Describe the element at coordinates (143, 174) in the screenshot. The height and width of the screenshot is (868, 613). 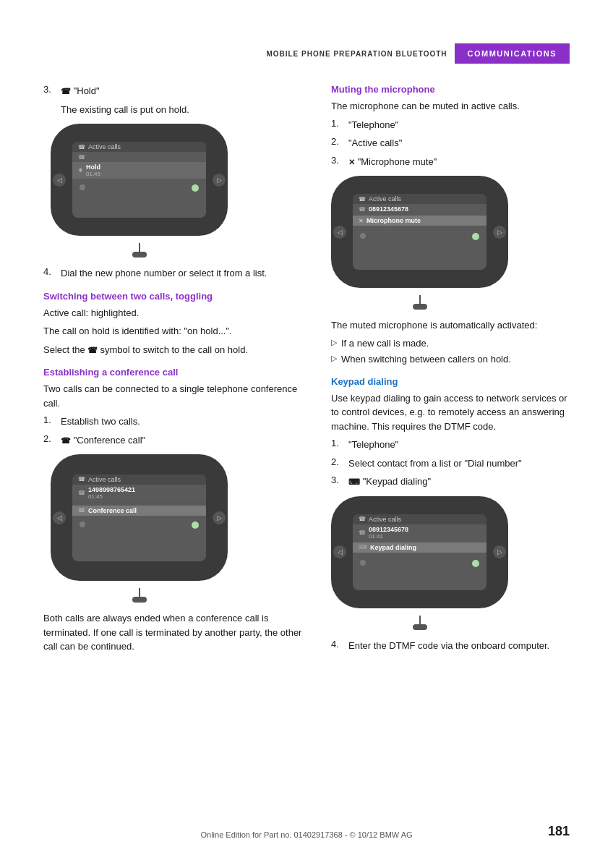
I see `screen1-hold-time: 01:45` at that location.